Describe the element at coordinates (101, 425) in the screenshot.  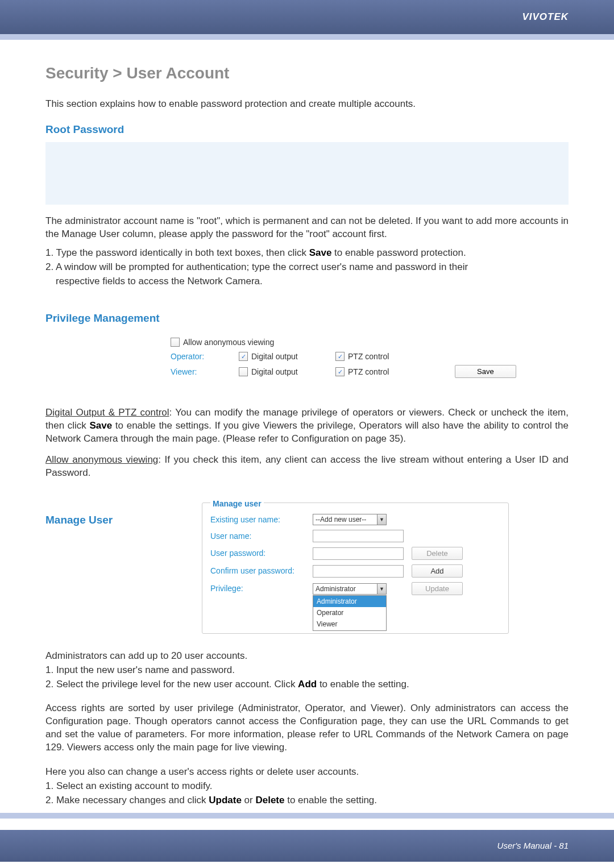
I see `priv-p1c: Save` at that location.